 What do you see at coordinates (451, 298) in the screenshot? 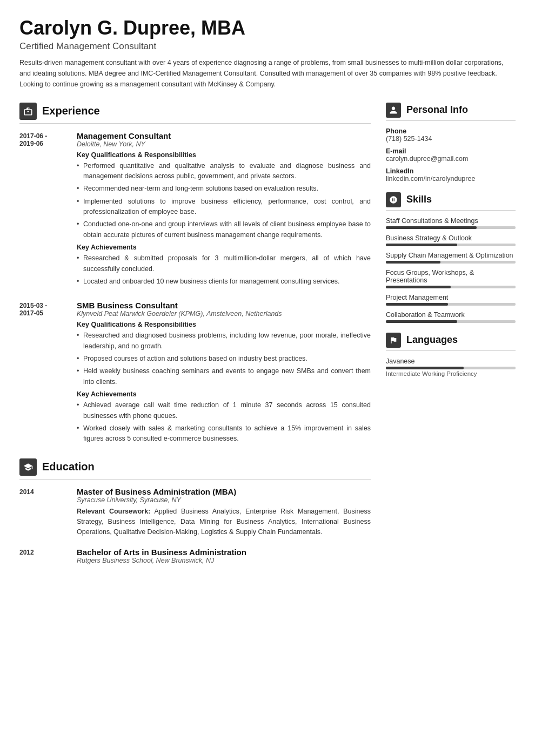
I see `skill-name: Project Management` at bounding box center [451, 298].